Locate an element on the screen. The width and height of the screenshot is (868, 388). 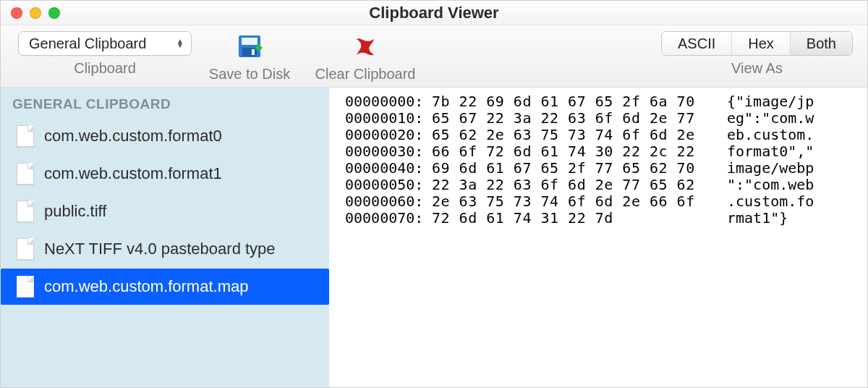
toolbar-group-viewas: ASCII Hex Both View As is located at coordinates (757, 54).